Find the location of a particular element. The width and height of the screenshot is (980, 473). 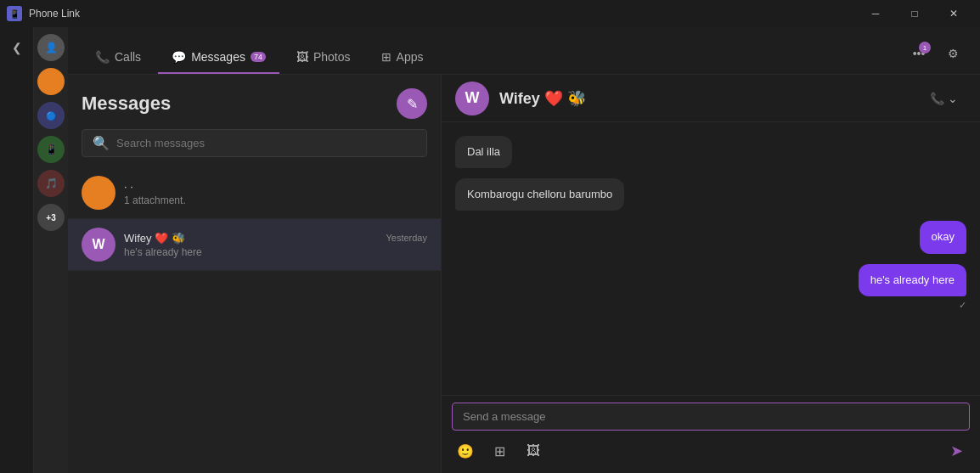

settings-button: ⚙ is located at coordinates (953, 53).